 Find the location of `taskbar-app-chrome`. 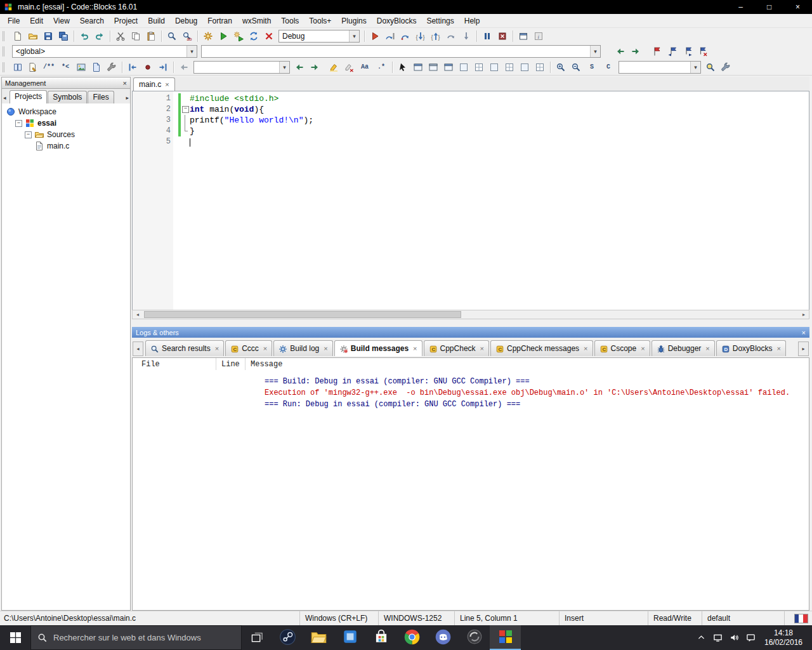

taskbar-app-chrome is located at coordinates (412, 637).